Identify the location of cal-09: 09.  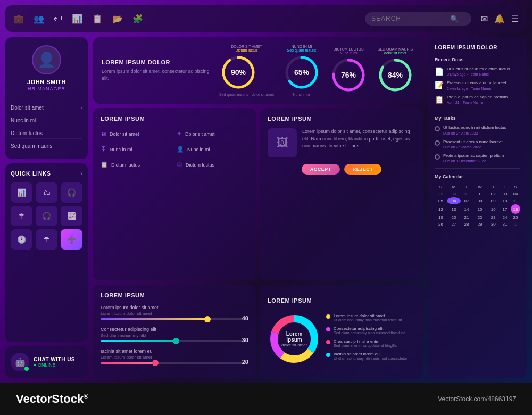
(493, 201).